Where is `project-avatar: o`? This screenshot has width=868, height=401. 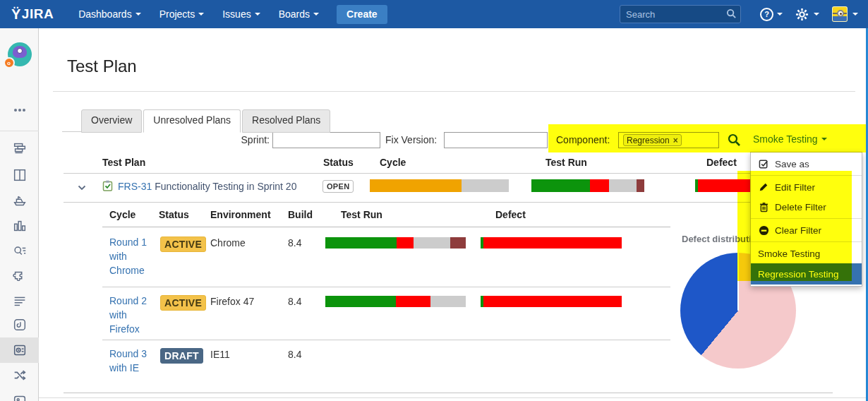
project-avatar: o is located at coordinates (20, 54).